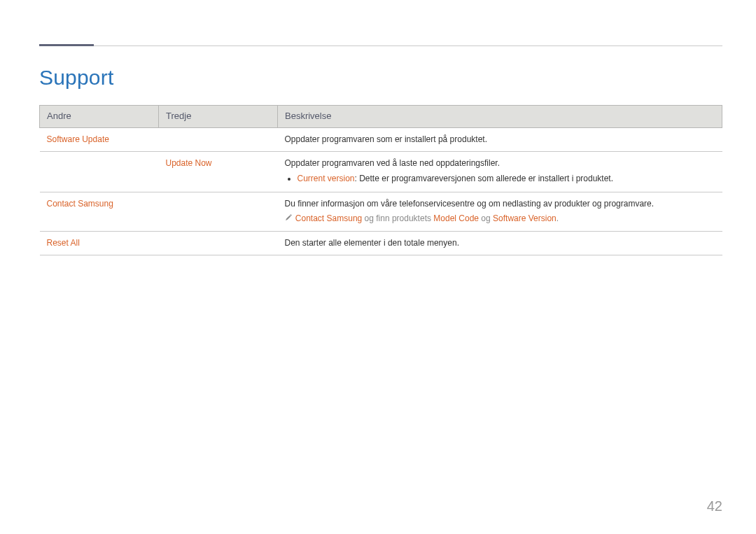  Describe the element at coordinates (507, 179) in the screenshot. I see `bullet-current-version: Current version: Dette er programvarever…` at that location.